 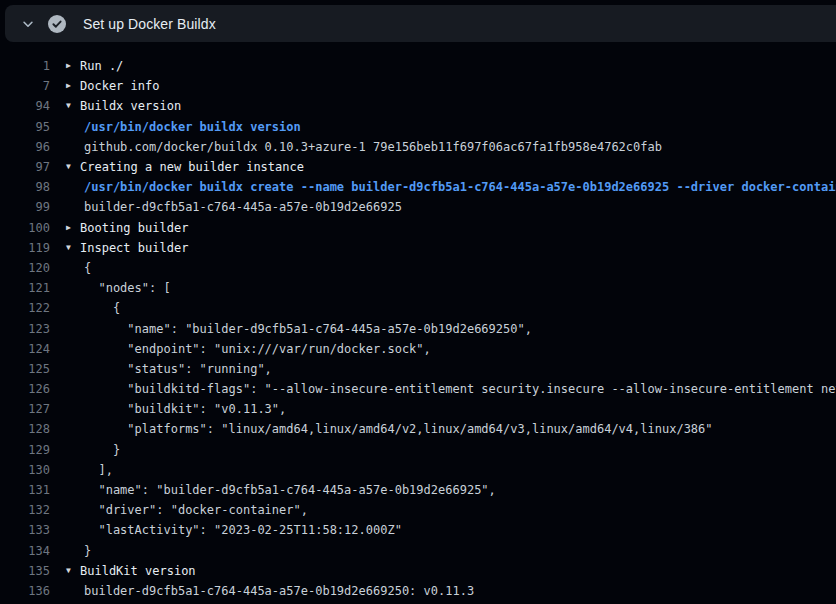 What do you see at coordinates (25, 470) in the screenshot?
I see `line-number: 130` at bounding box center [25, 470].